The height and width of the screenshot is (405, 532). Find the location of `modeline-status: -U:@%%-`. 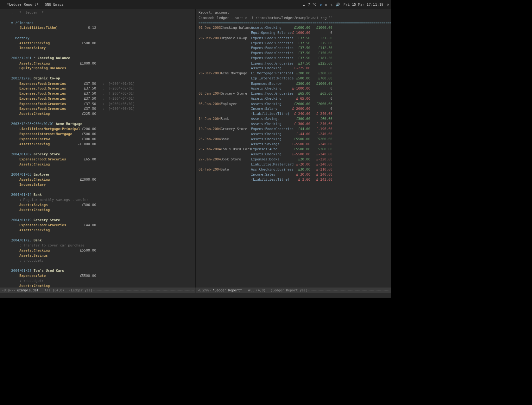

modeline-status: -U:@%%- is located at coordinates (204, 290).